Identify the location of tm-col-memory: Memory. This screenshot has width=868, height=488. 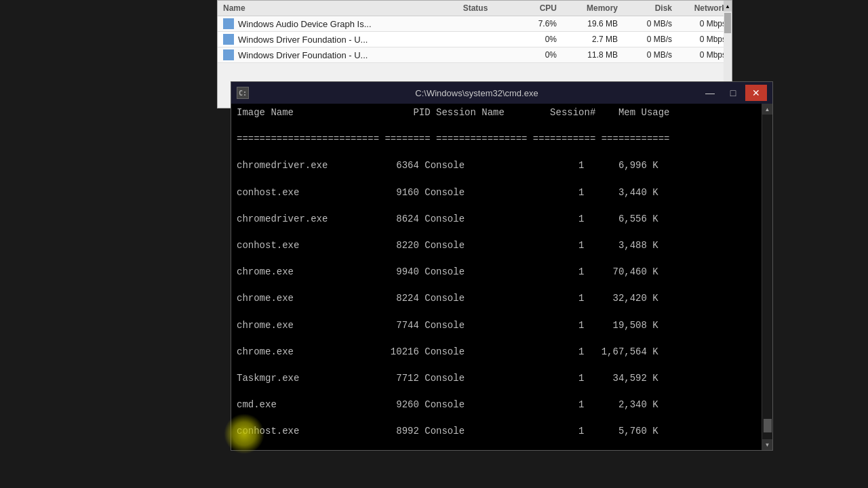
(587, 8).